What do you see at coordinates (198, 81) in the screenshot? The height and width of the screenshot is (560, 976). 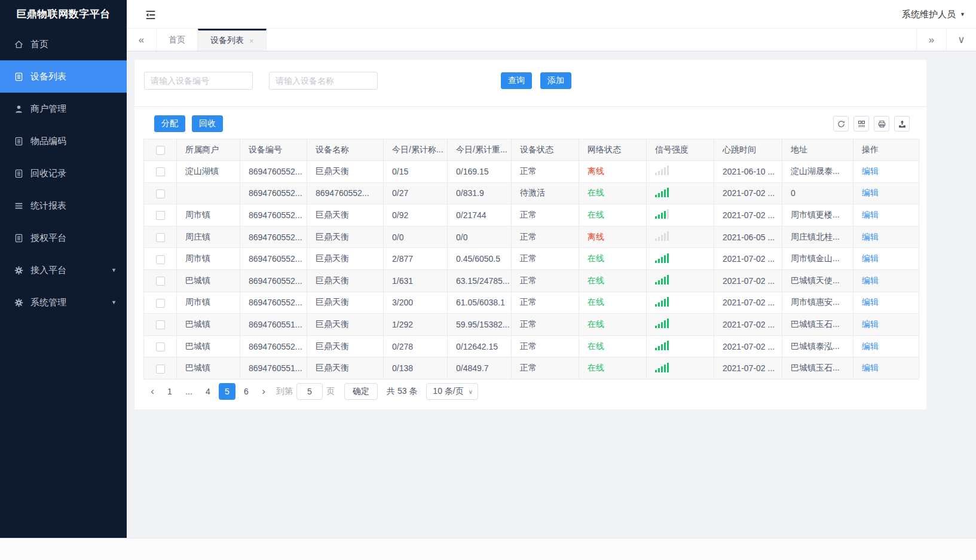 I see `device-no-input` at bounding box center [198, 81].